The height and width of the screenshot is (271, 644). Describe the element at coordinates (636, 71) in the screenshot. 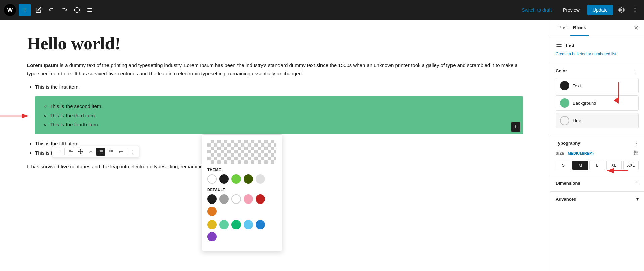

I see `color-options-button: ⋮` at that location.